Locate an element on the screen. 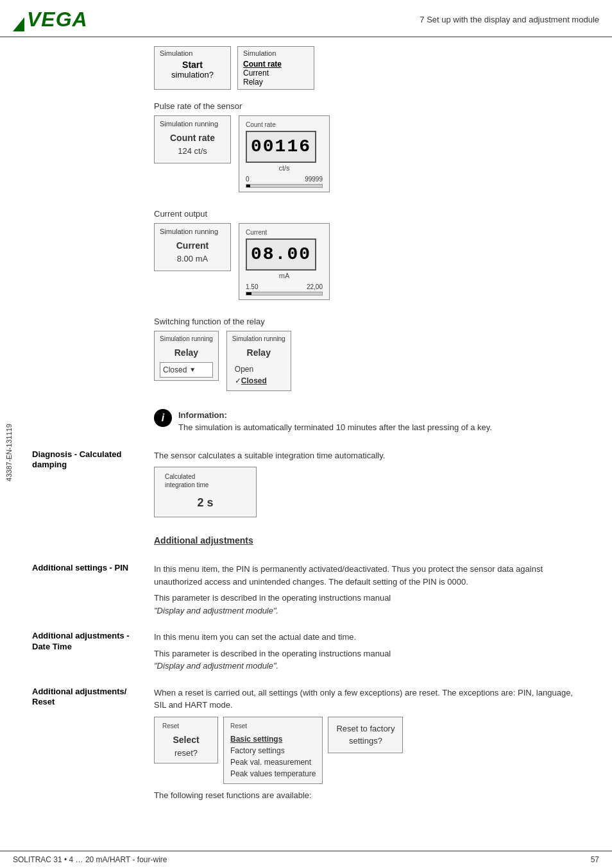 The width and height of the screenshot is (612, 868). page-title: 7 Set up with the display and adjustment… is located at coordinates (509, 19).